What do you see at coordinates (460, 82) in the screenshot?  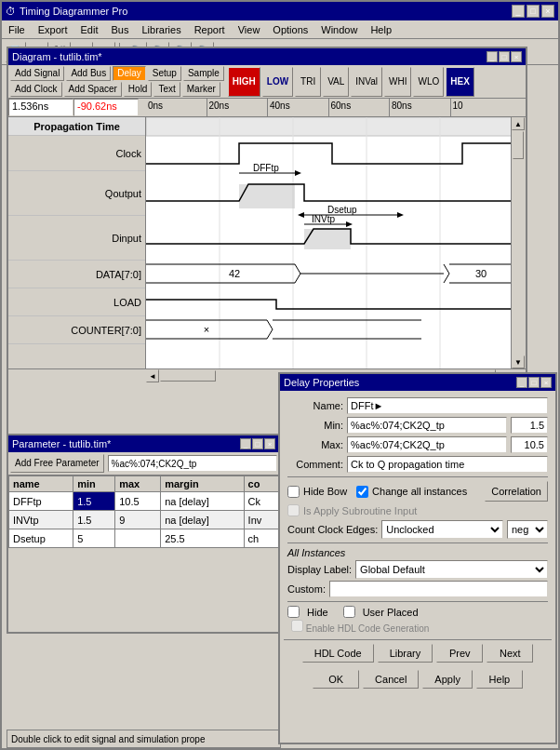 I see `hex-button: HEX` at bounding box center [460, 82].